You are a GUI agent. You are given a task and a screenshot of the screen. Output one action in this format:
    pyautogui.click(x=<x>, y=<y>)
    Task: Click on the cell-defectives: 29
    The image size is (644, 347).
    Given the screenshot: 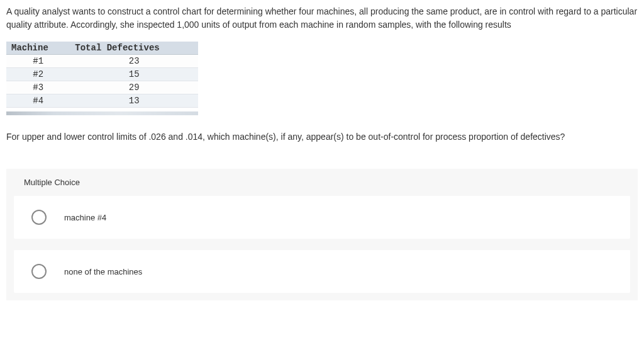 What is the action you would take?
    pyautogui.click(x=134, y=88)
    